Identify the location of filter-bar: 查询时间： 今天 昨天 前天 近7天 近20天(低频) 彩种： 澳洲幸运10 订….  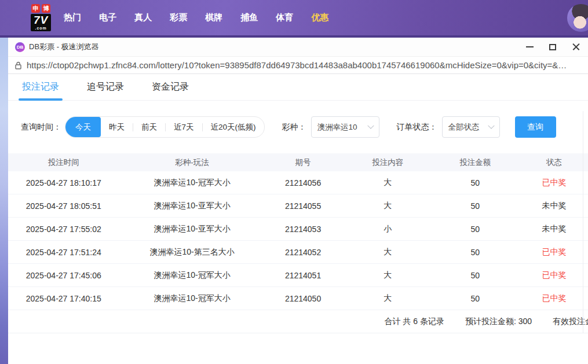
(305, 127).